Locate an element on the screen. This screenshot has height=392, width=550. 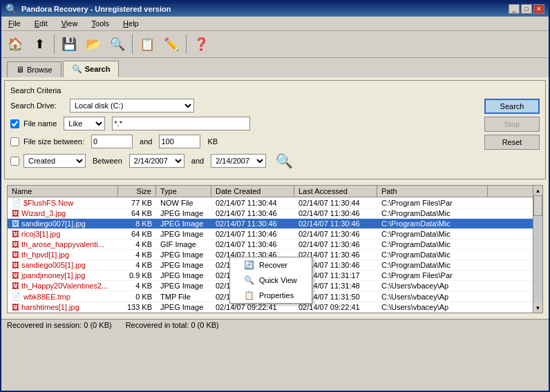
title-bar: 🔍 Pandora Recovery - Unregistered versio… is located at coordinates (275, 9).